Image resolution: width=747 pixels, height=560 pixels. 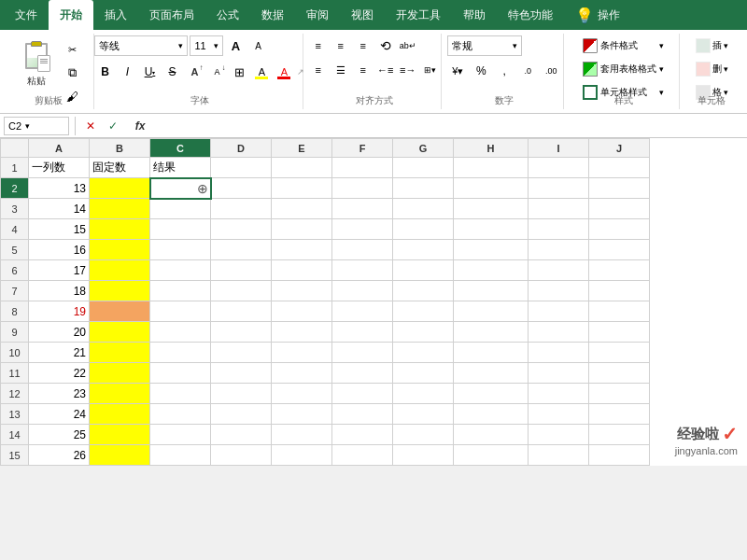 I want to click on cell-J7, so click(x=620, y=291).